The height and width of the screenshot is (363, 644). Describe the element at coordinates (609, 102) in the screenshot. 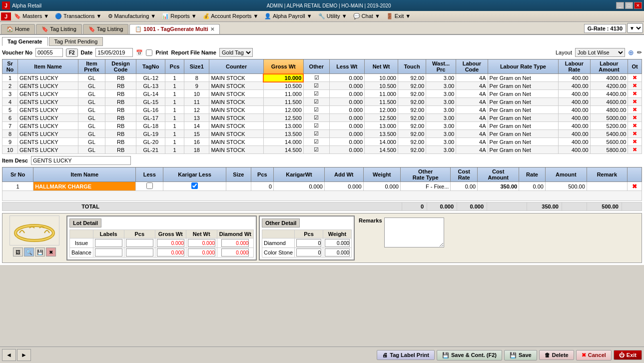

I see `table-cell: 4600.00` at that location.